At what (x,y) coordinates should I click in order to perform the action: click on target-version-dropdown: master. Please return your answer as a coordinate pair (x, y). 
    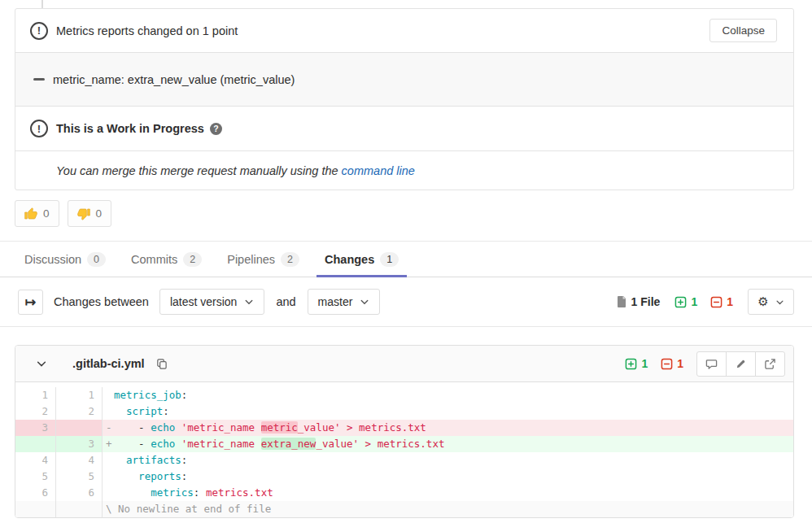
    Looking at the image, I should click on (344, 302).